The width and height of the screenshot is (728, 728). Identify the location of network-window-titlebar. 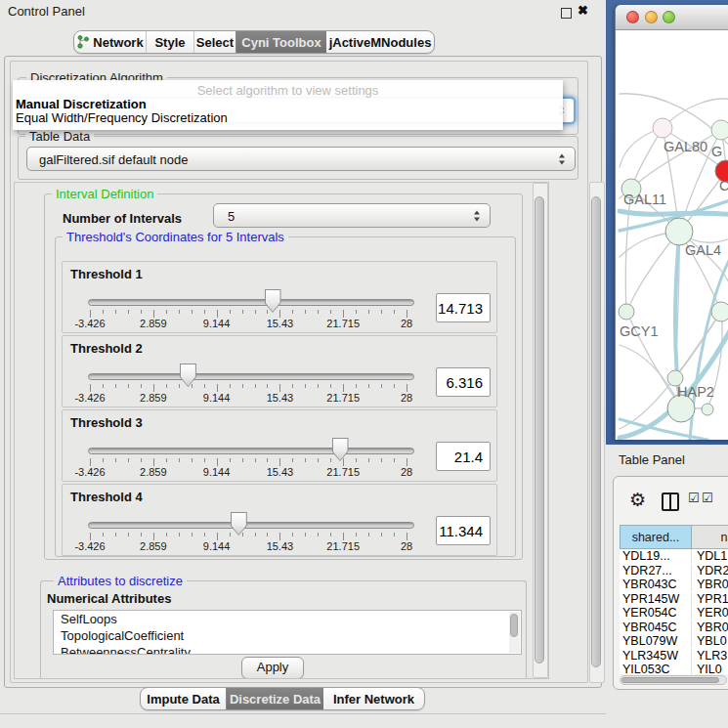
(672, 18).